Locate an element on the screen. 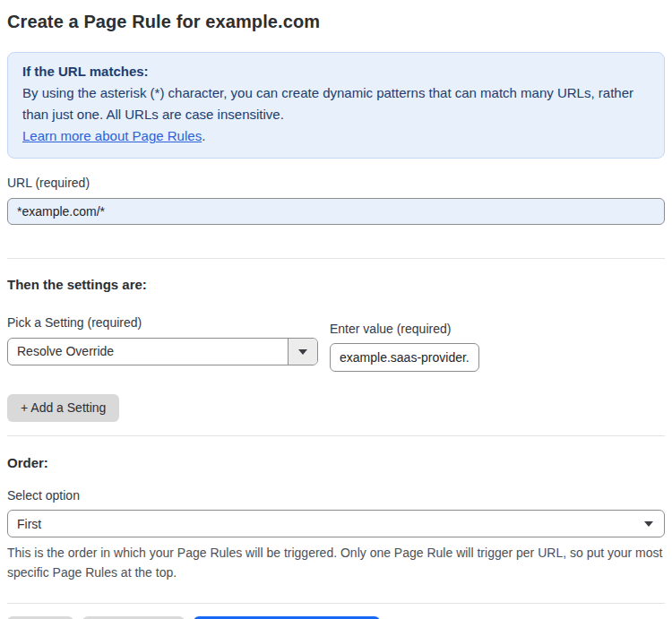 The height and width of the screenshot is (619, 672). setting-select-label: Pick a Setting (required) is located at coordinates (163, 322).